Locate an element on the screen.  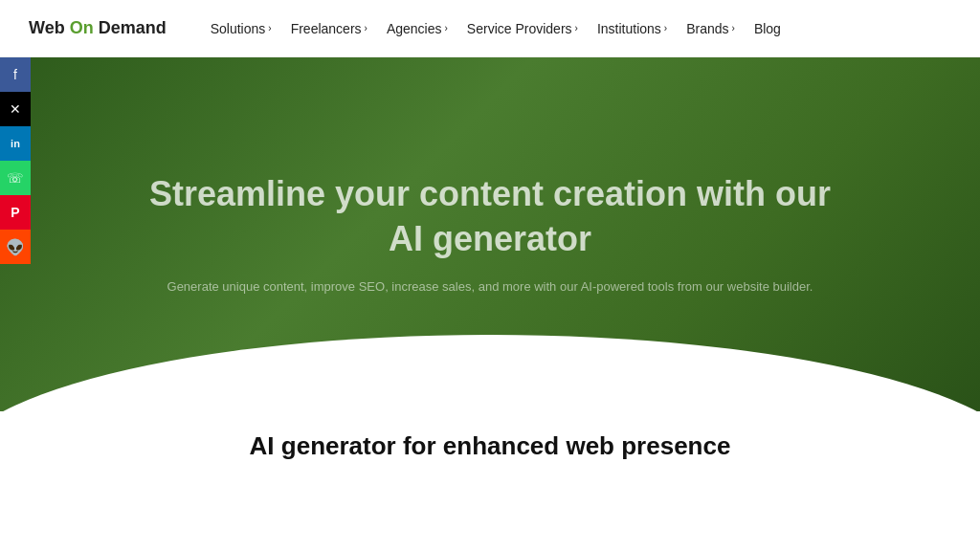
logo: Web On Demand is located at coordinates (98, 29).